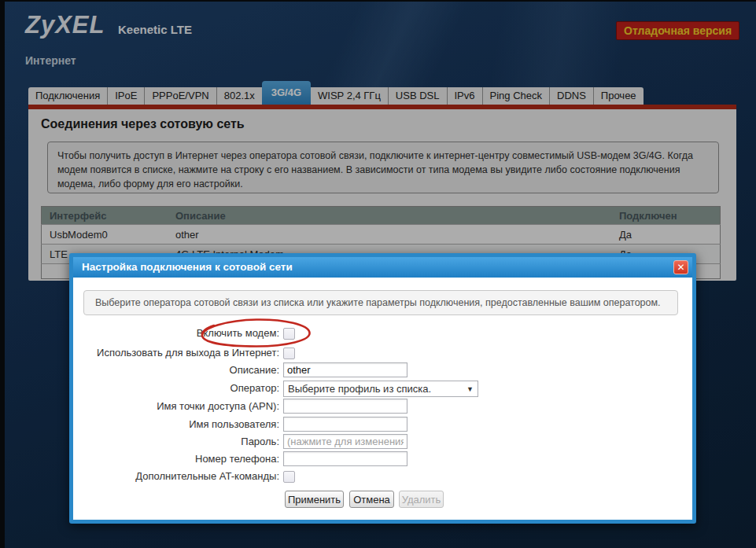 The width and height of the screenshot is (756, 548). What do you see at coordinates (325, 388) in the screenshot?
I see `form-row-operator: Оператор: Выберите профиль из списка. ▼` at bounding box center [325, 388].